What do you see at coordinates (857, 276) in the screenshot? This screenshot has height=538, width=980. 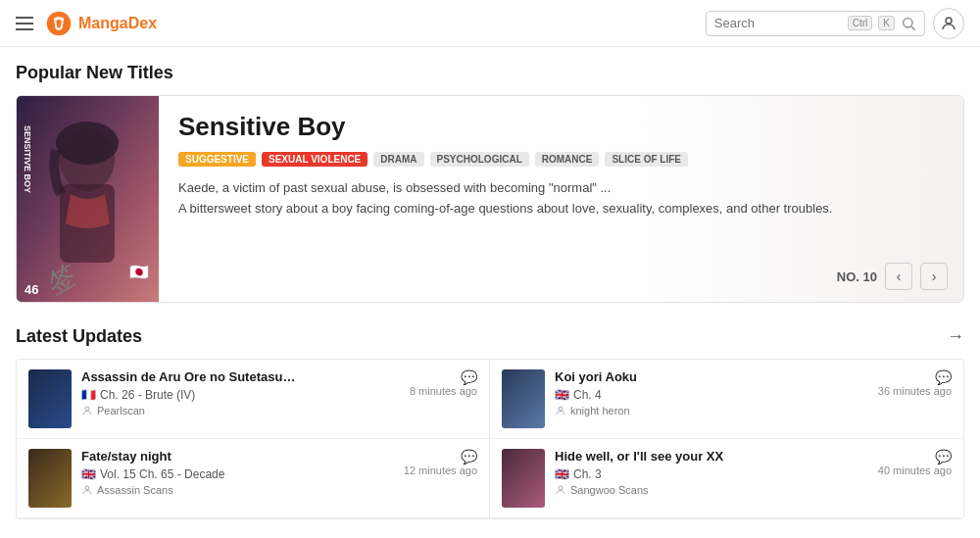 I see `featured-position: NO. 10` at bounding box center [857, 276].